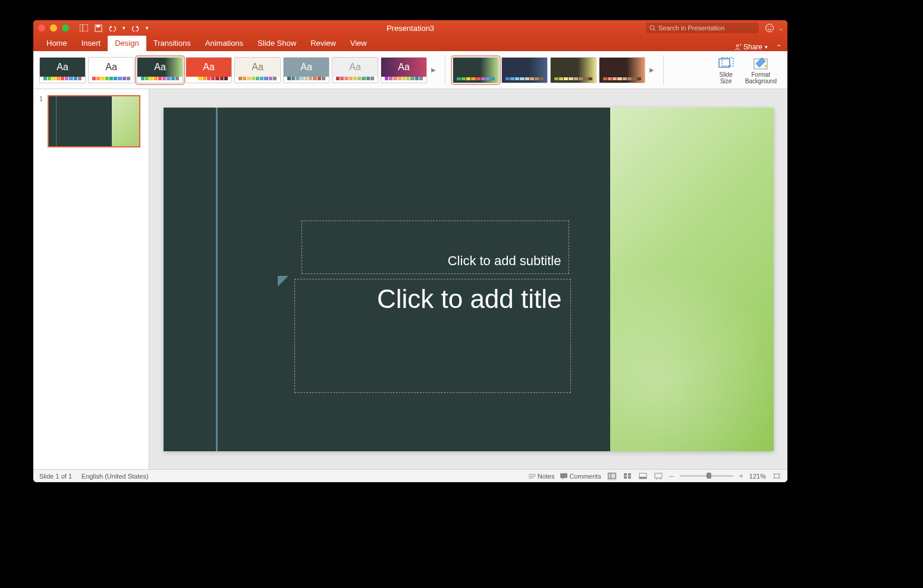  Describe the element at coordinates (410, 43) in the screenshot. I see `ribbon-tabs: HomeInsertDesignTransitionsAnimationsSli…` at that location.